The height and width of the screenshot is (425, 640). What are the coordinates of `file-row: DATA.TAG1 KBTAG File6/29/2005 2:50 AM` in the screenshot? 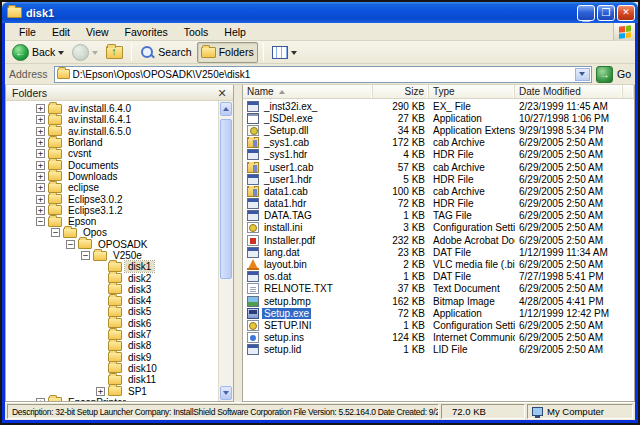 It's located at (438, 216).